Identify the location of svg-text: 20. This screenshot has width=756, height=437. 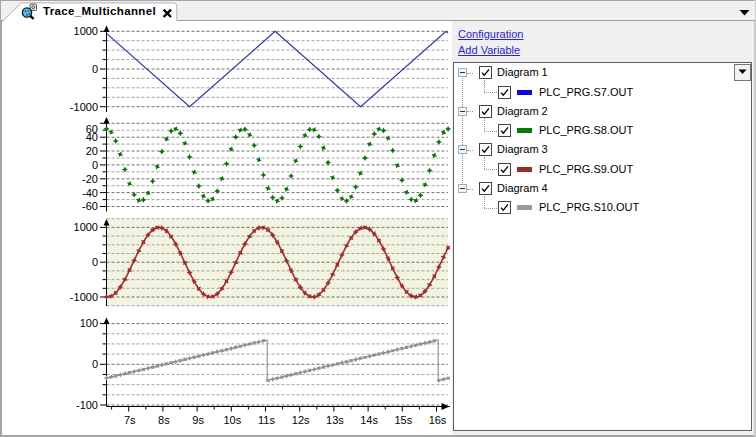
(92, 151).